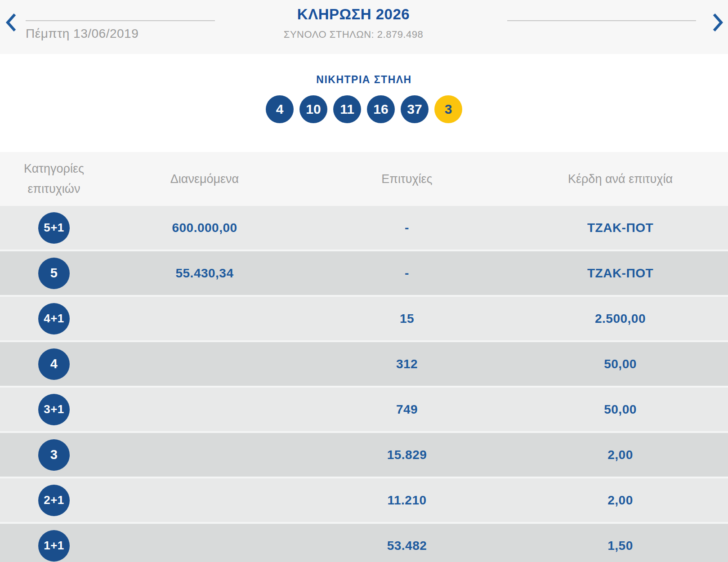 The width and height of the screenshot is (728, 562). Describe the element at coordinates (54, 410) in the screenshot. I see `category-badge: 3+1` at that location.